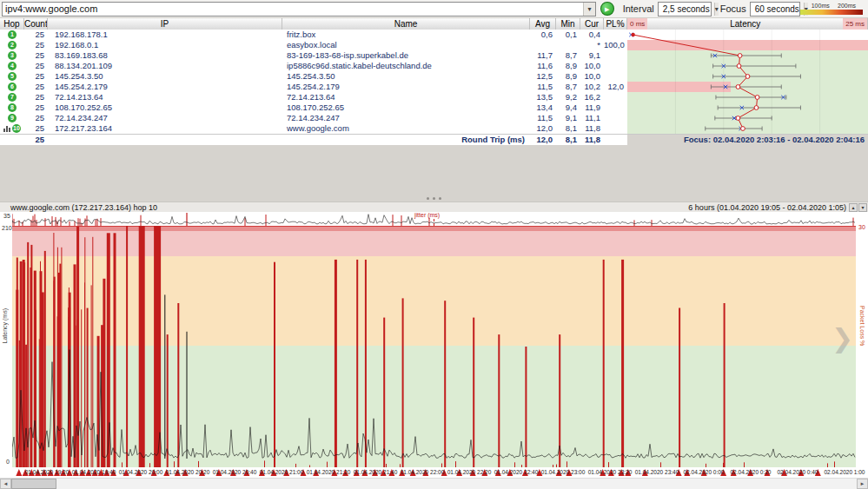 Image resolution: width=868 pixels, height=489 pixels. Describe the element at coordinates (12, 108) in the screenshot. I see `hop-number-badge: 8` at that location.